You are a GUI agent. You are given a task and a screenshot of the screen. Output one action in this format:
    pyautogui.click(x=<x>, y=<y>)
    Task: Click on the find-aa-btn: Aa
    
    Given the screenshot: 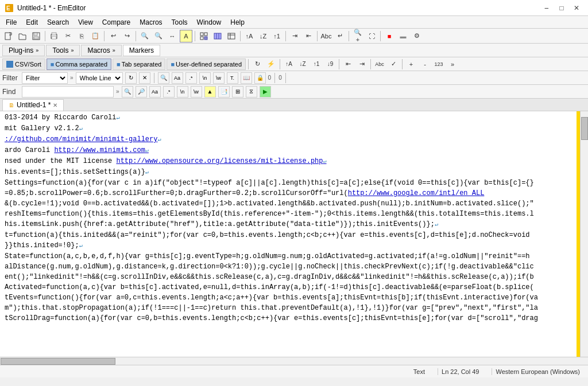 What is the action you would take?
    pyautogui.click(x=155, y=92)
    